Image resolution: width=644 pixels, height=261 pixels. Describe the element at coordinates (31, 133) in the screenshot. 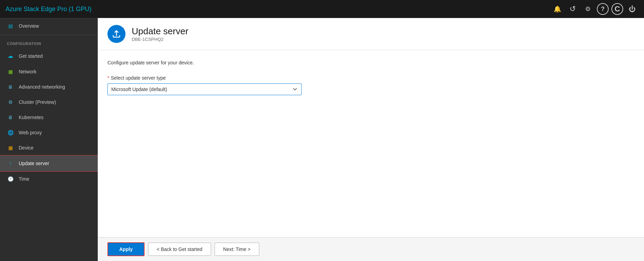

I see `sidebar-item-web-proxy-label: Web proxy` at that location.